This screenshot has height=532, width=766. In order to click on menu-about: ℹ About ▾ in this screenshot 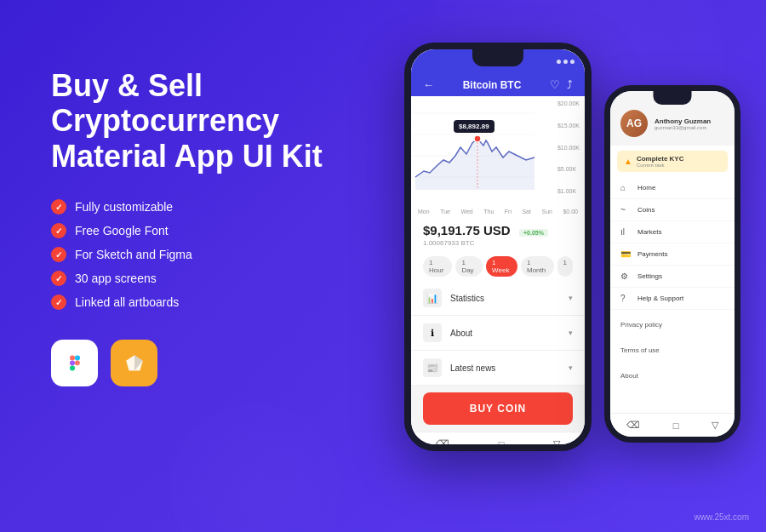, I will do `click(498, 334)`.